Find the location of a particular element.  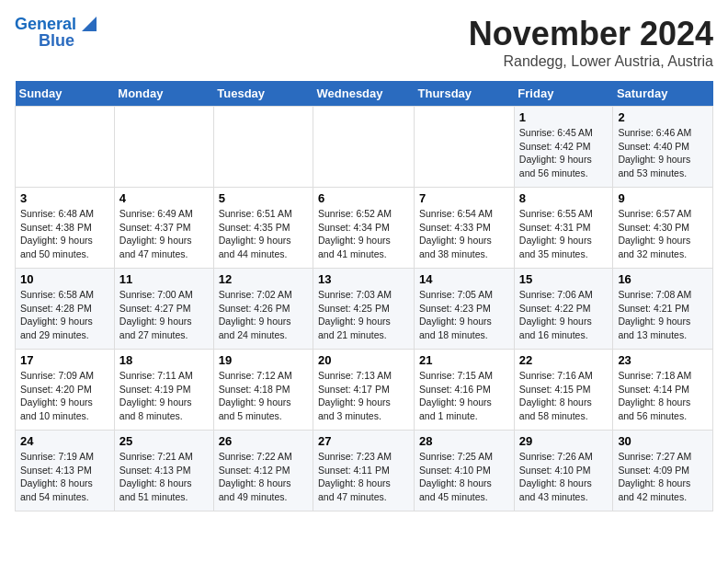

week-row-4: 17Sunrise: 7:09 AM Sunset: 4:20 PM Dayli… is located at coordinates (364, 390).